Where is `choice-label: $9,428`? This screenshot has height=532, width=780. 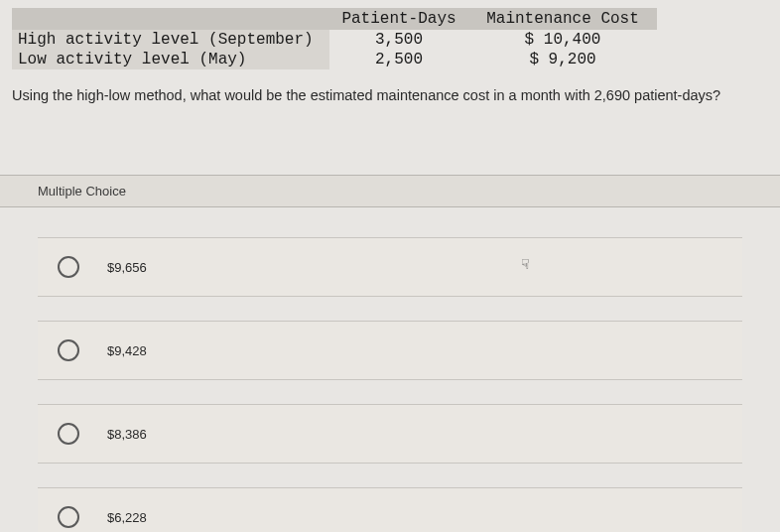 choice-label: $9,428 is located at coordinates (127, 351).